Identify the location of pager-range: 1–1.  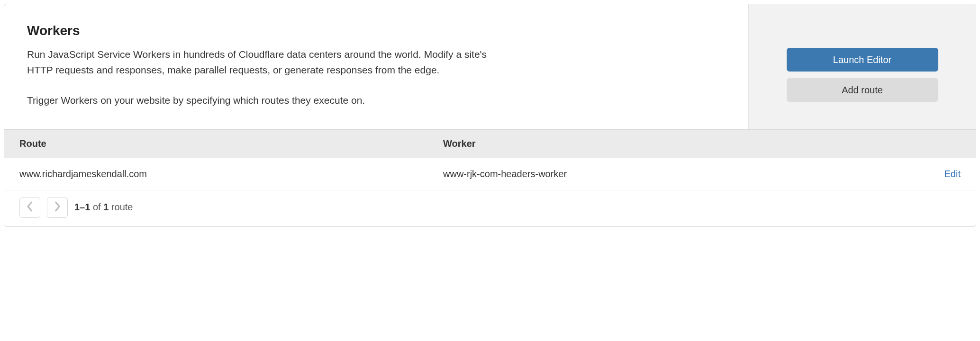
(82, 207).